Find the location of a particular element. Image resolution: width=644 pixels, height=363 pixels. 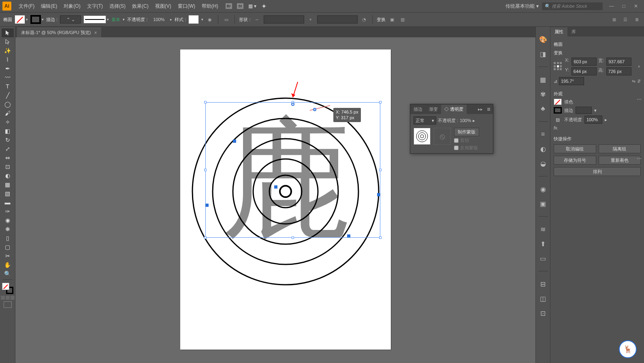

fx-button: fx. is located at coordinates (556, 128).